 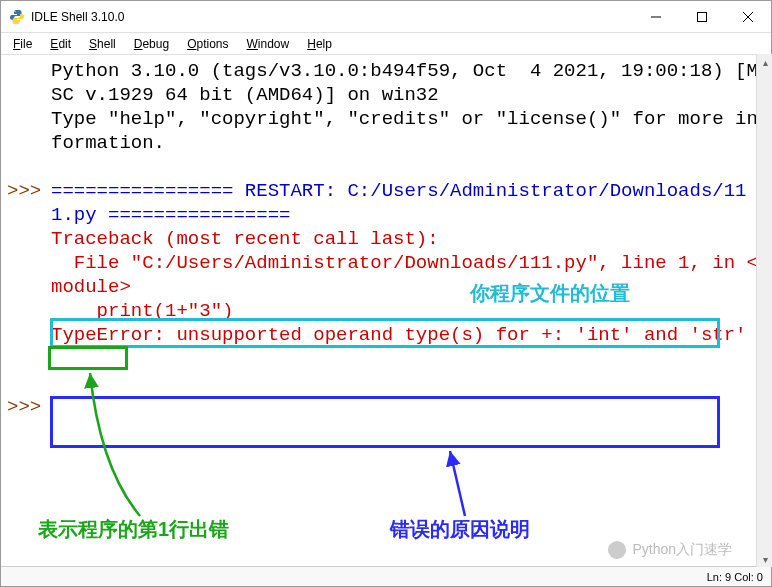 What do you see at coordinates (702, 17) in the screenshot?
I see `maximize-button` at bounding box center [702, 17].